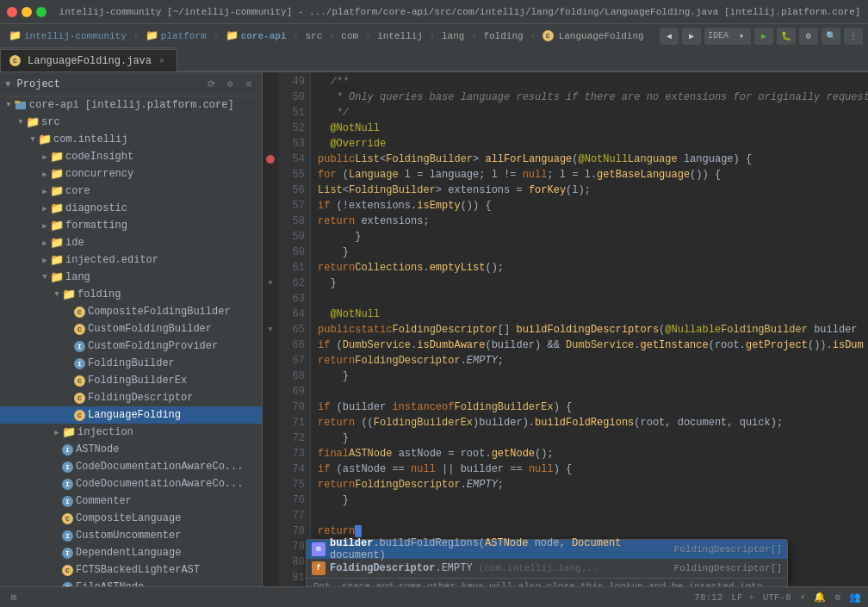  I want to click on tree-arrow-injection: ▶, so click(57, 432).